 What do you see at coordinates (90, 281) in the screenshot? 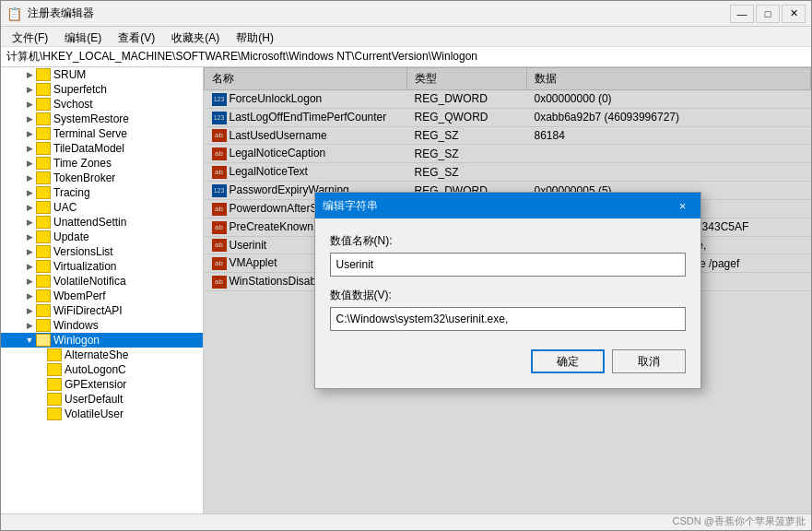
I see `tree-item-label: VolatileNotifica` at bounding box center [90, 281].